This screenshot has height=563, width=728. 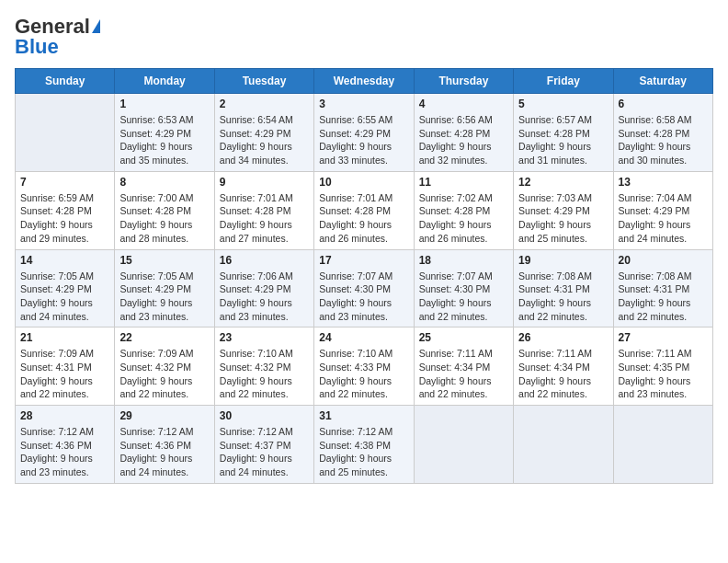 I want to click on logo: General Blue, so click(x=57, y=37).